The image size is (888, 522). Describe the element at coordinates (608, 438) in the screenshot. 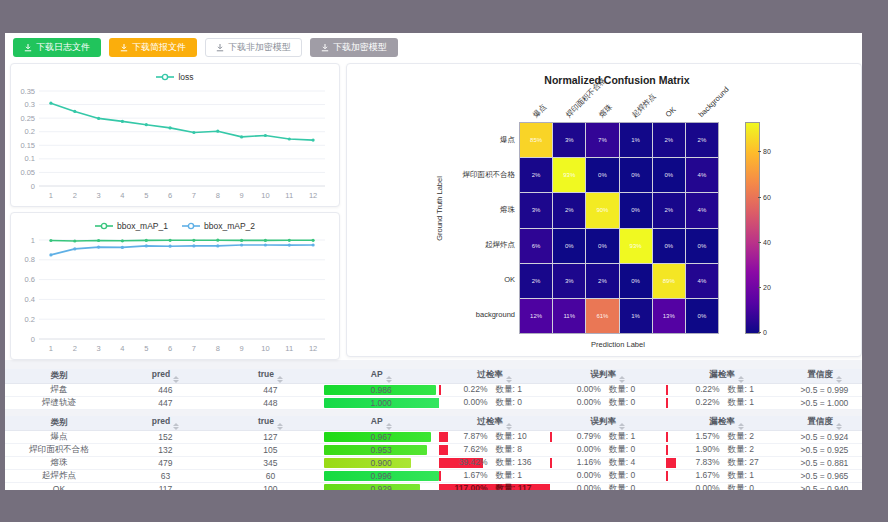

I see `misjudge-cell: 0.79%数量: 1` at that location.